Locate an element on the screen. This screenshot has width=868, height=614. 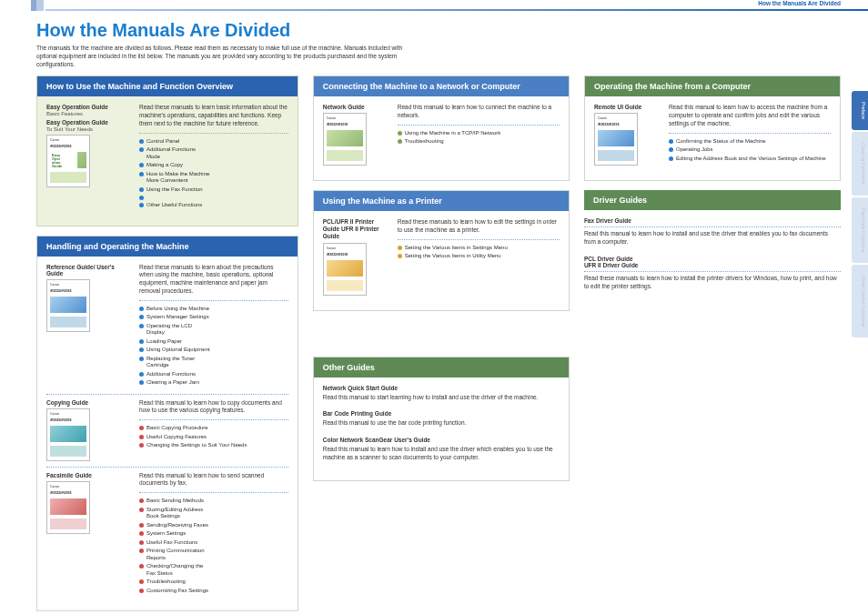
section-header: Connecting the Machine to a Network or C… is located at coordinates (441, 86).